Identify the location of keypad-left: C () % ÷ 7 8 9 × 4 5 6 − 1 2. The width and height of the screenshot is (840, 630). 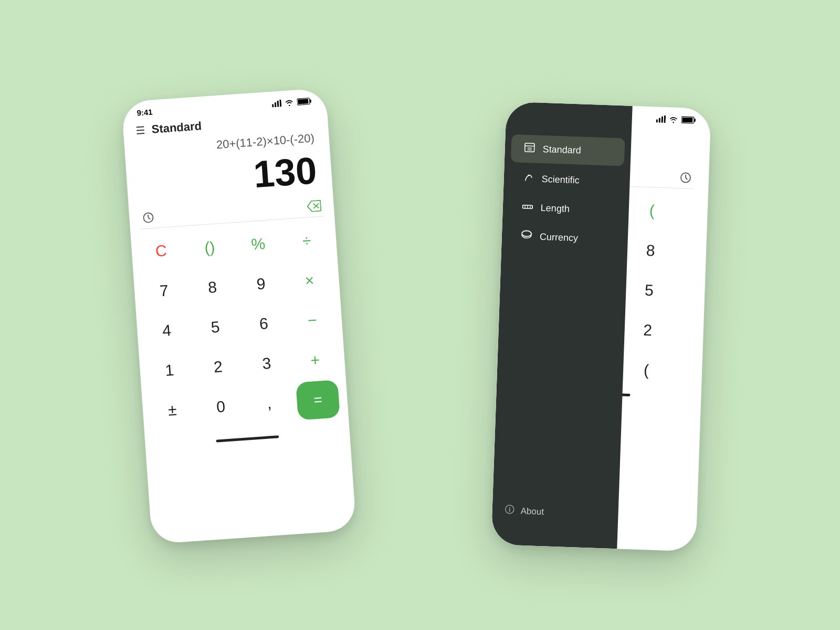
(239, 328).